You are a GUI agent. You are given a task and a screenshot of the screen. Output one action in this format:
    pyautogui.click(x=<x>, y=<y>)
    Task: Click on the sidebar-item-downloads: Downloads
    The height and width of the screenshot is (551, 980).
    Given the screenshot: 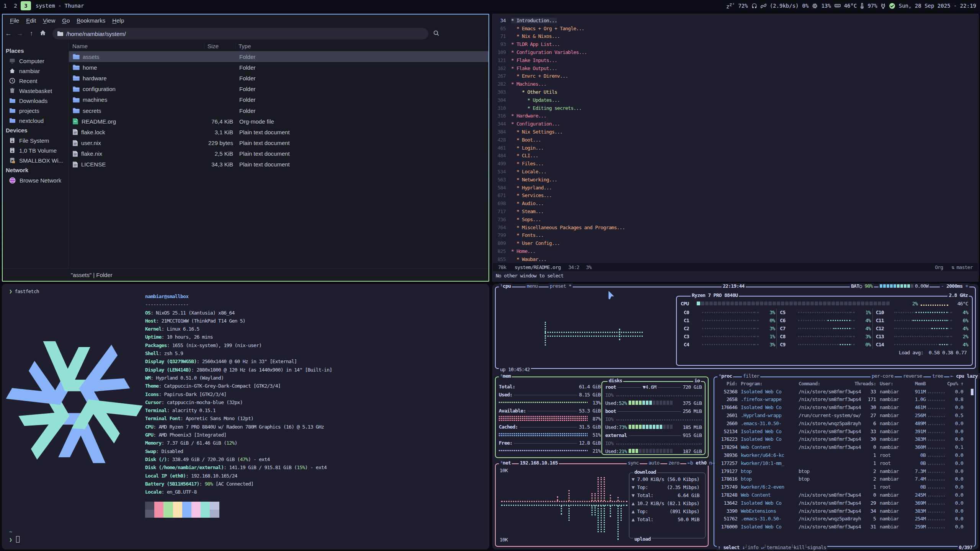 What is the action you would take?
    pyautogui.click(x=35, y=101)
    